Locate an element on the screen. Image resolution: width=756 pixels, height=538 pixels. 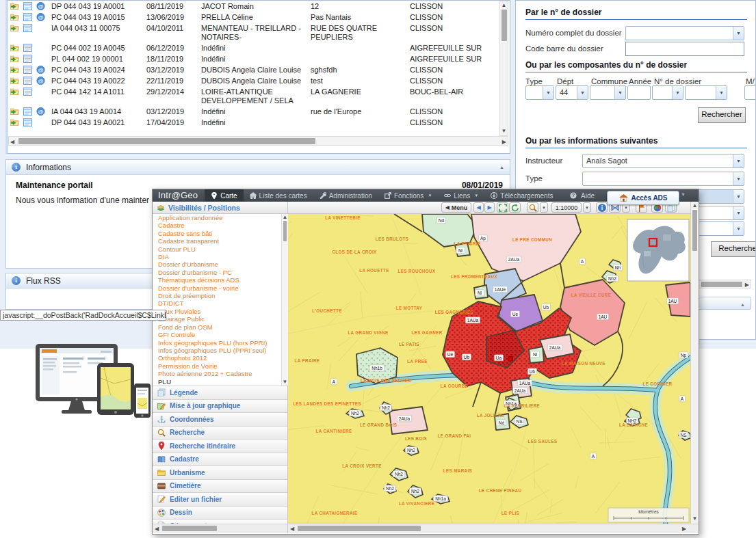
acces-ads-button: Accès ADS is located at coordinates (643, 198).